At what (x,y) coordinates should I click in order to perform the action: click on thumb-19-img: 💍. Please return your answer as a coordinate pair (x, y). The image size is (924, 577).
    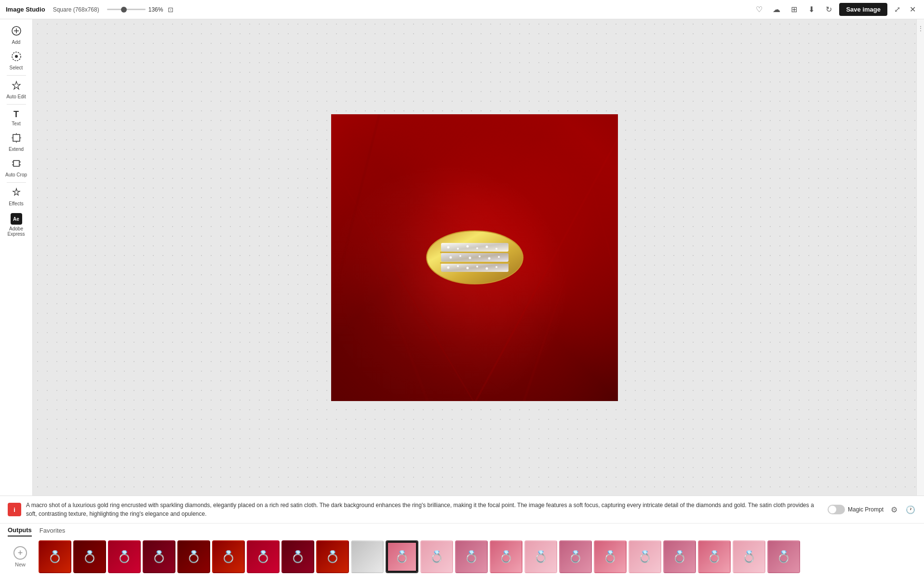
    Looking at the image, I should click on (680, 557).